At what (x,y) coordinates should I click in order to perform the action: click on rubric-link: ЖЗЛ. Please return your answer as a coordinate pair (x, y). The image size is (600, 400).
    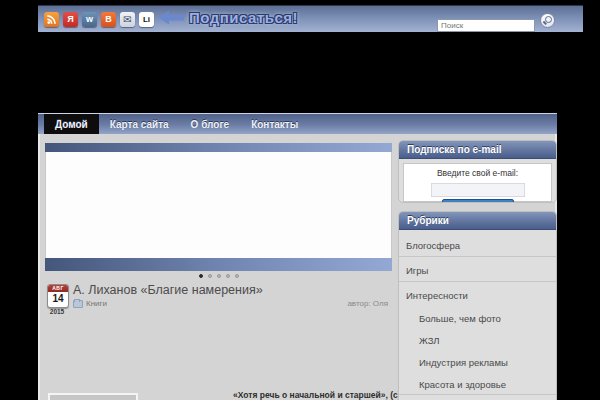
    Looking at the image, I should click on (430, 340).